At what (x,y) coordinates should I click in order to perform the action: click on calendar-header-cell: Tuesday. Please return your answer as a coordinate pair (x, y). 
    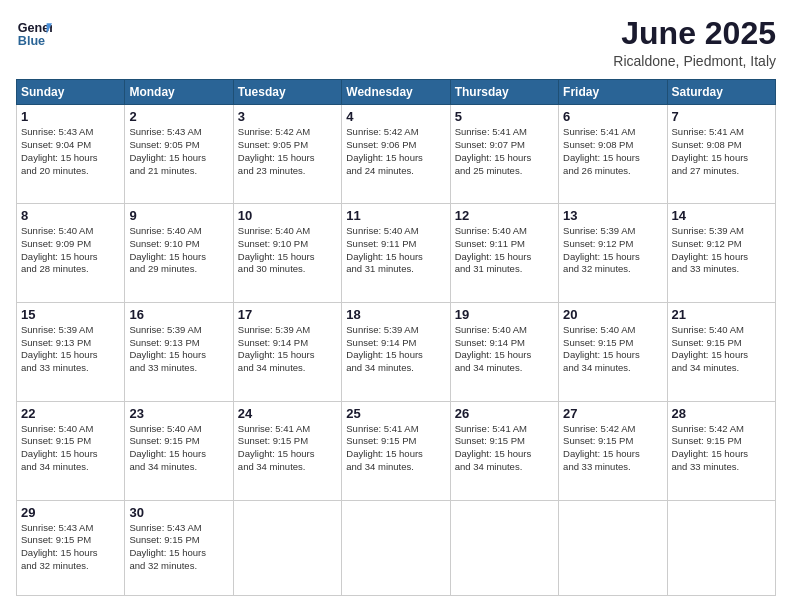
    Looking at the image, I should click on (287, 92).